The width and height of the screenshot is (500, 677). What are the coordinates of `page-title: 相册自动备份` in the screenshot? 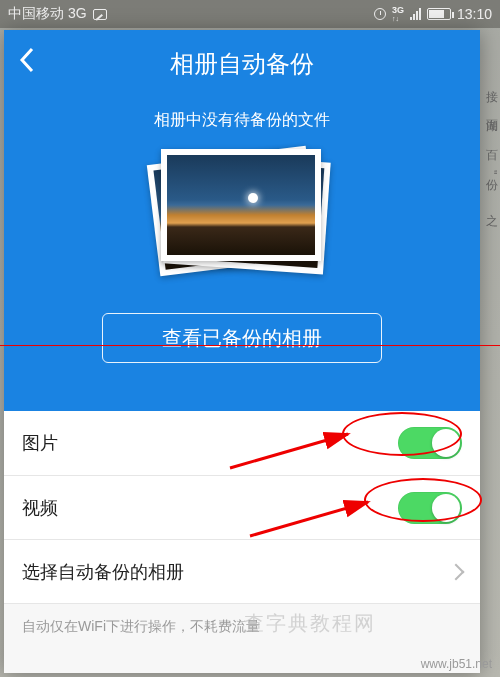 It's located at (242, 62).